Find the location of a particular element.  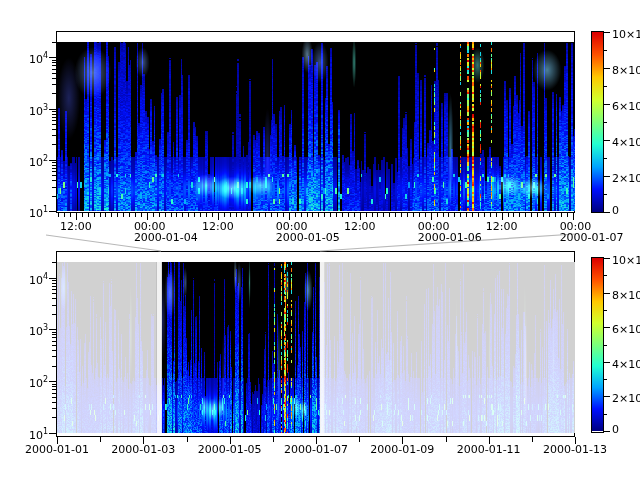

y-tick-label: 102 is located at coordinates (35, 160).